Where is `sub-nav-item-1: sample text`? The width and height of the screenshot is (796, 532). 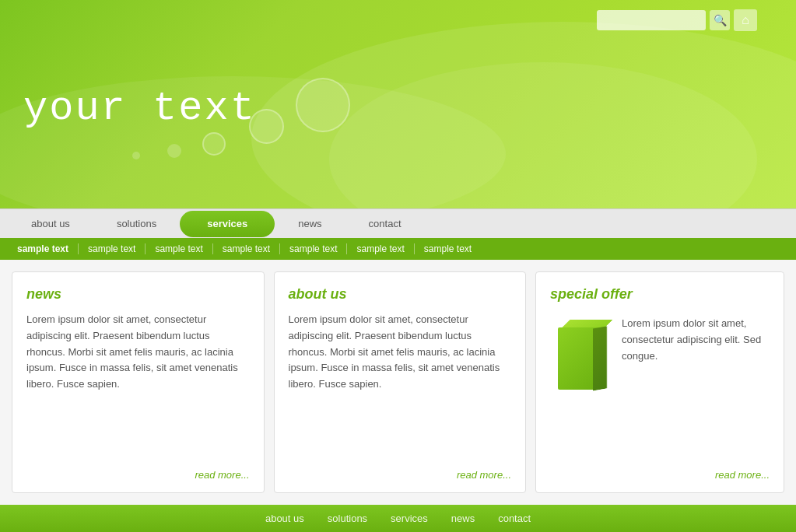
sub-nav-item-1: sample text is located at coordinates (44, 249).